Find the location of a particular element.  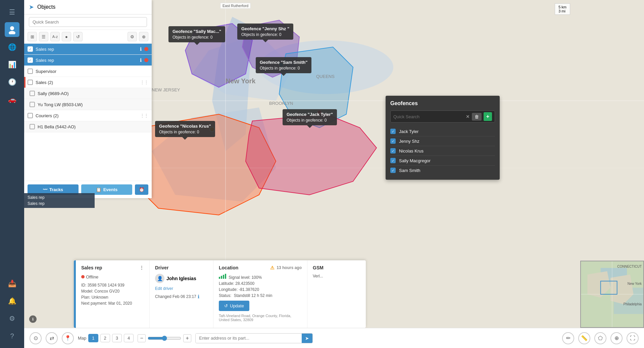

fullscreen-tool-btn: ⛶ is located at coordinates (633, 338).